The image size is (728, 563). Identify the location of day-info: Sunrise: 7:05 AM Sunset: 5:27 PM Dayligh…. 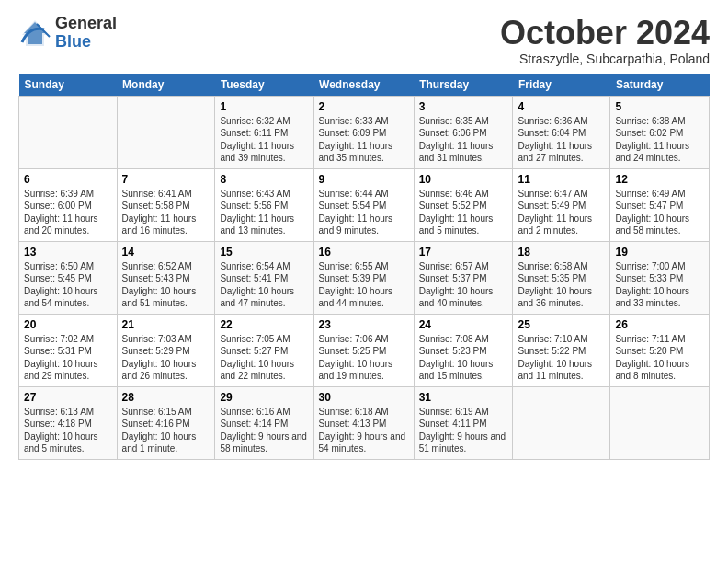
(264, 358).